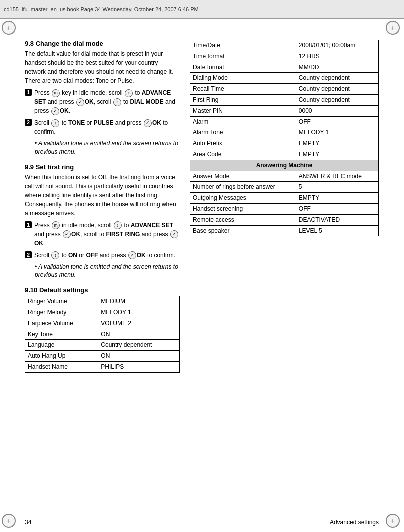 Image resolution: width=404 pixels, height=532 pixels. Describe the element at coordinates (103, 346) in the screenshot. I see `table-row: LanguageCountry dependent` at that location.